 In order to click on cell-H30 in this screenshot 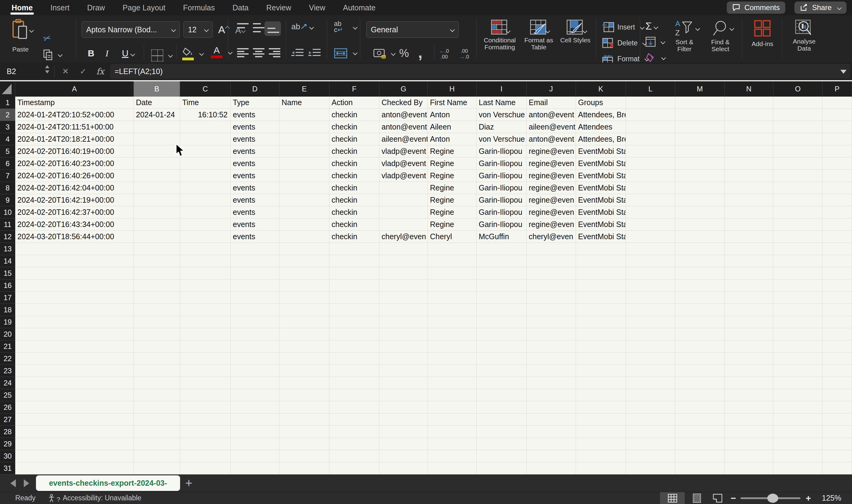, I will do `click(452, 456)`.